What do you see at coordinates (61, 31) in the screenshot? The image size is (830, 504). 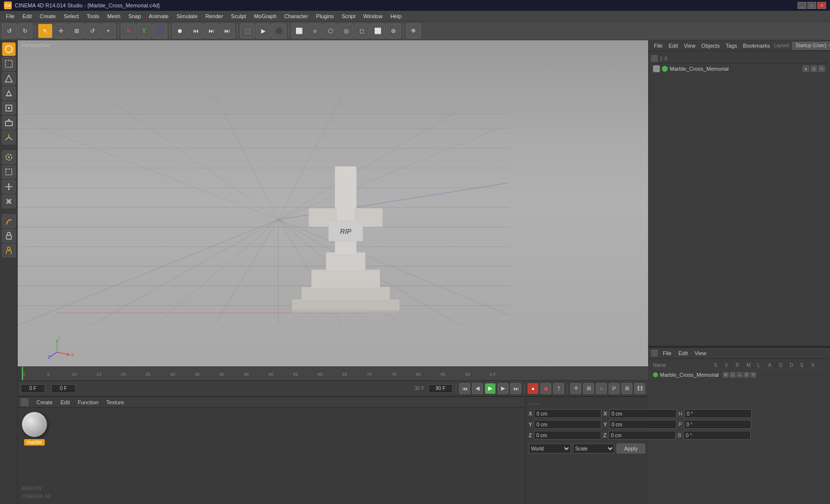 I see `move-tool-button: ✛` at bounding box center [61, 31].